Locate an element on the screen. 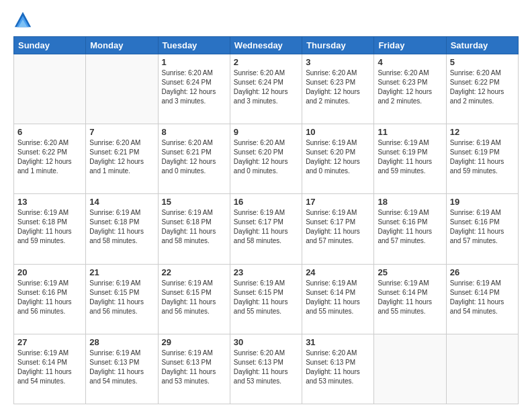 The height and width of the screenshot is (411, 532). day-cell: 19Sunrise: 6:19 AM Sunset: 6:16 PM Dayli… is located at coordinates (482, 229).